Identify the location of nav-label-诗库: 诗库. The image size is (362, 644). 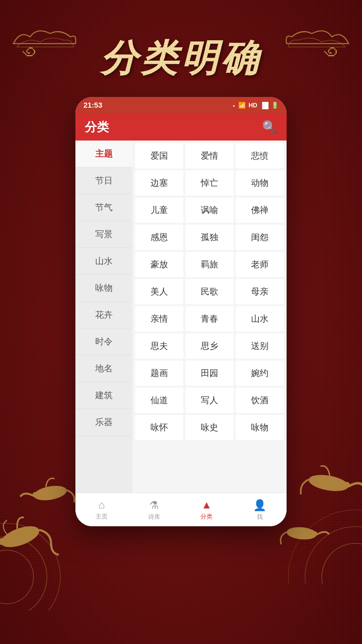
(154, 517).